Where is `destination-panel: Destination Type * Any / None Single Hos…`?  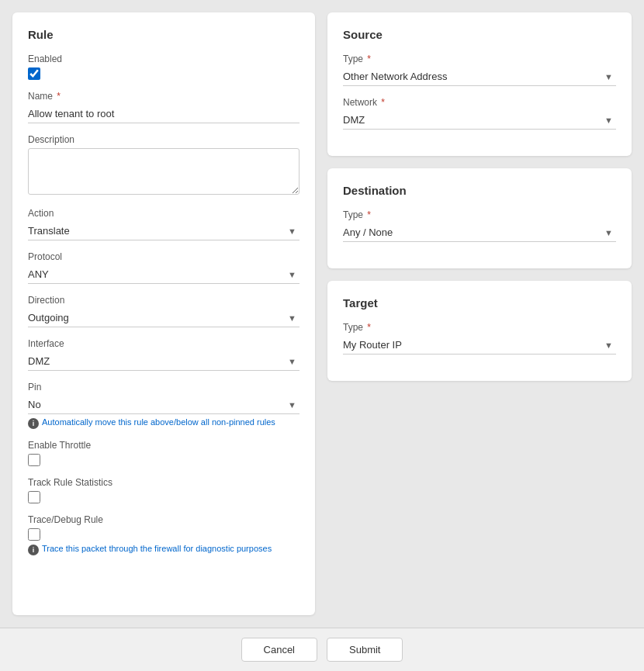
destination-panel: Destination Type * Any / None Single Hos… is located at coordinates (480, 219).